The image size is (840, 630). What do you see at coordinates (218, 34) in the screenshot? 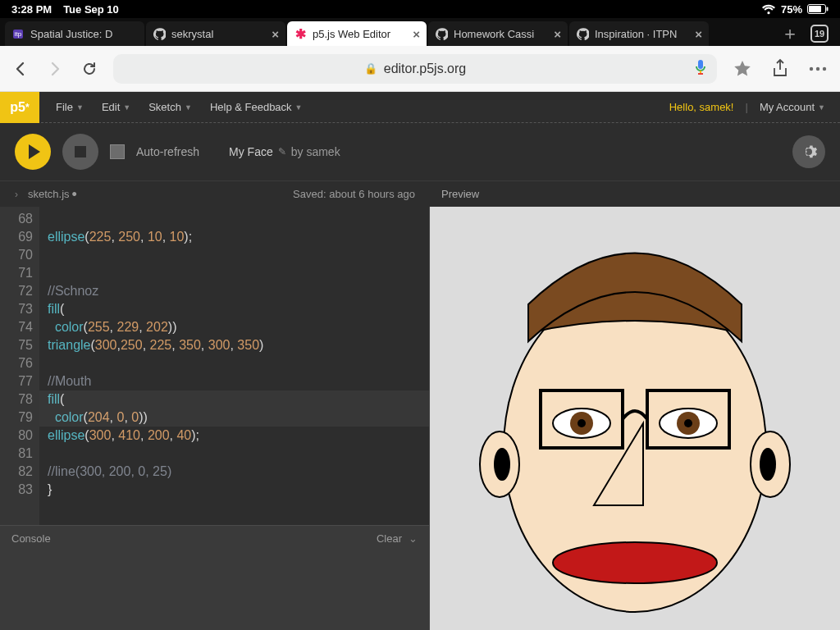
I see `tab-title: sekrystal` at bounding box center [218, 34].